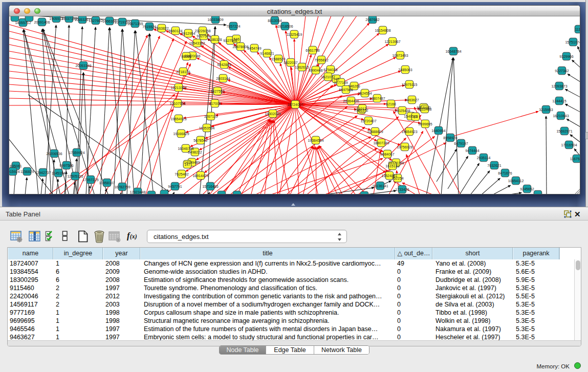 This screenshot has width=588, height=372. Describe the element at coordinates (217, 91) in the screenshot. I see `svg-text: 8427552` at that location.